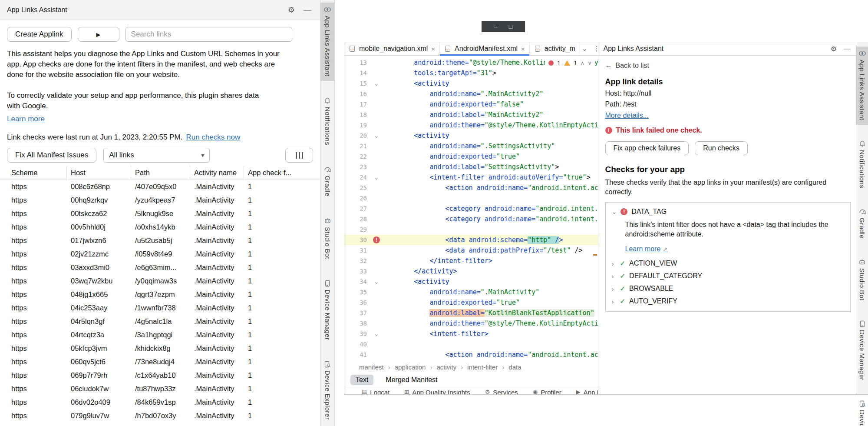  I want to click on passed-check-browsable: ›✓BROWSABLE, so click(728, 289).